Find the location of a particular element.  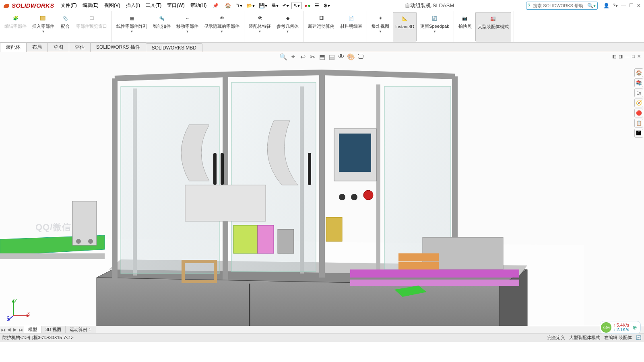

assembly-features-button: 🛠装配体特征▼ is located at coordinates (260, 27).